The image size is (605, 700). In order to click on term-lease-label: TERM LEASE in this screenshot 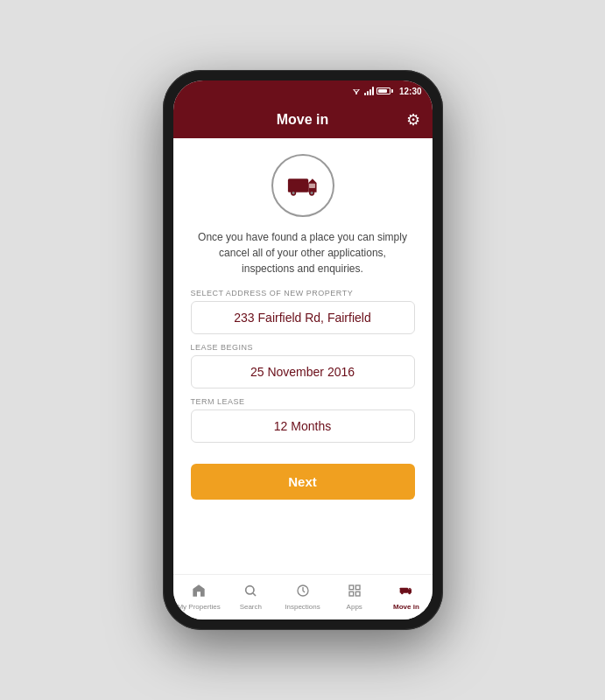, I will do `click(303, 402)`.